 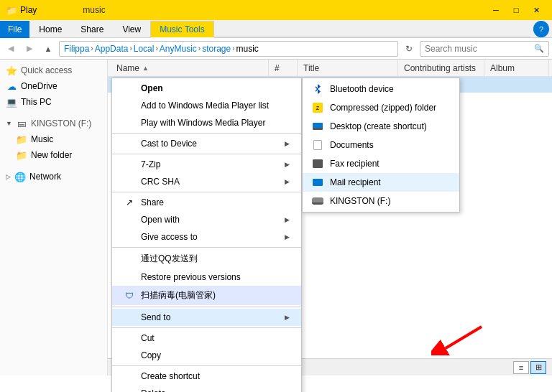 What do you see at coordinates (484, 49) in the screenshot?
I see `search-box: 🔍` at bounding box center [484, 49].